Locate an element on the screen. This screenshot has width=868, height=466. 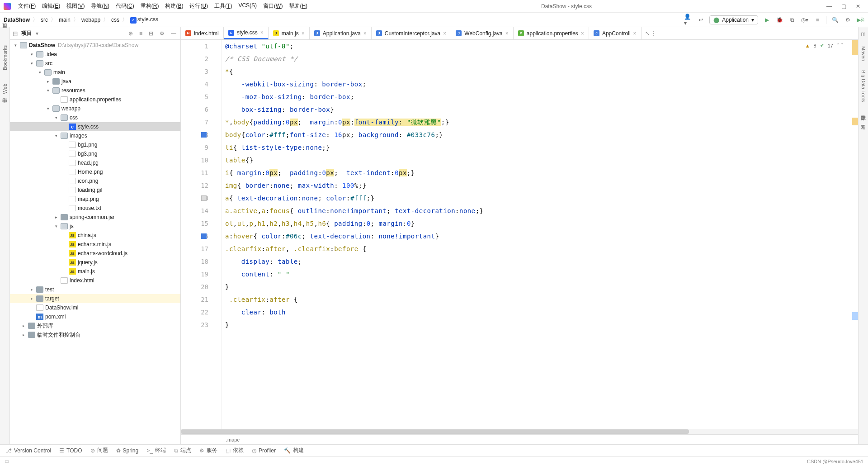
menu-3: 导航(N) is located at coordinates (100, 6).